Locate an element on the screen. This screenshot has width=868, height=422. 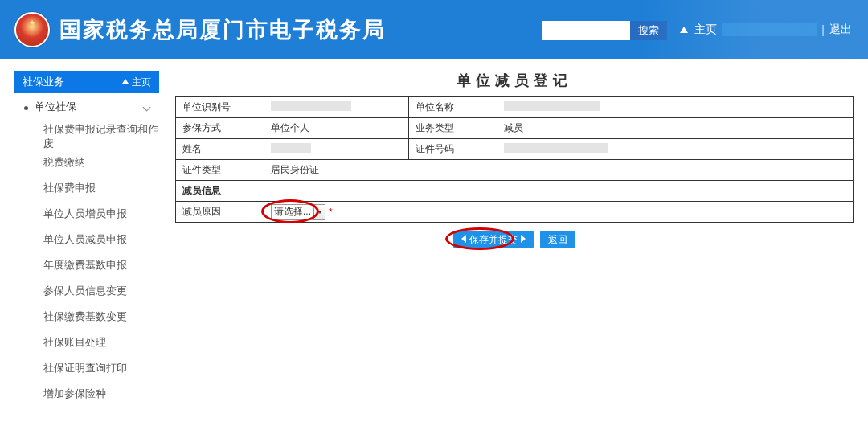
sidebar-item: 社保账目处理 is located at coordinates (87, 342).